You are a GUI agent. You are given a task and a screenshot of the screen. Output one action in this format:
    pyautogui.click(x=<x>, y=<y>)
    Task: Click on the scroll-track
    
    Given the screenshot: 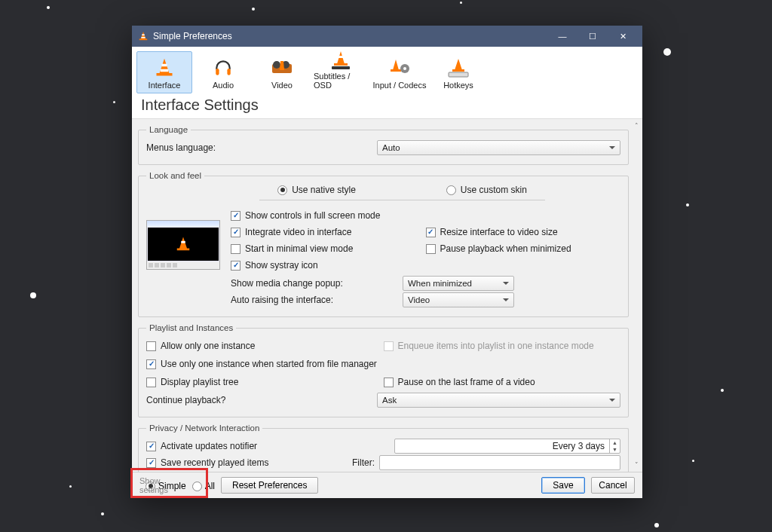 What is the action you would take?
    pyautogui.click(x=636, y=295)
    